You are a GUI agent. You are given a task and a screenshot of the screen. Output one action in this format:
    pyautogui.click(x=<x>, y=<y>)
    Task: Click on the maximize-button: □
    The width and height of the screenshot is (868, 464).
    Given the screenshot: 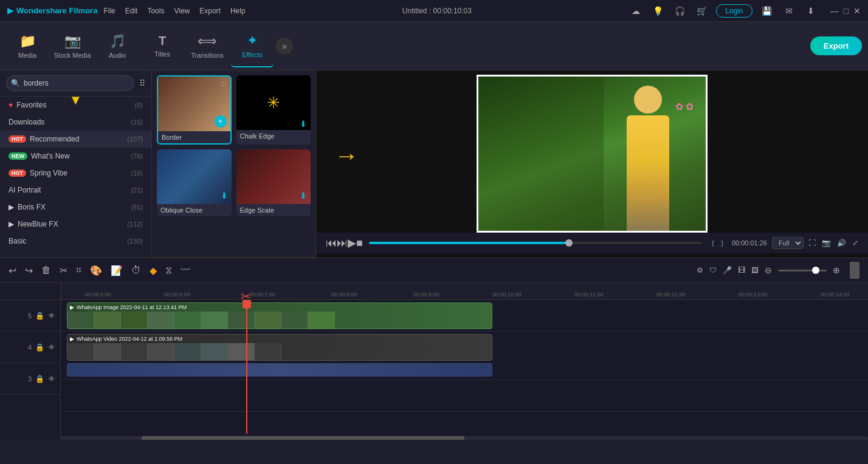 What is the action you would take?
    pyautogui.click(x=846, y=11)
    